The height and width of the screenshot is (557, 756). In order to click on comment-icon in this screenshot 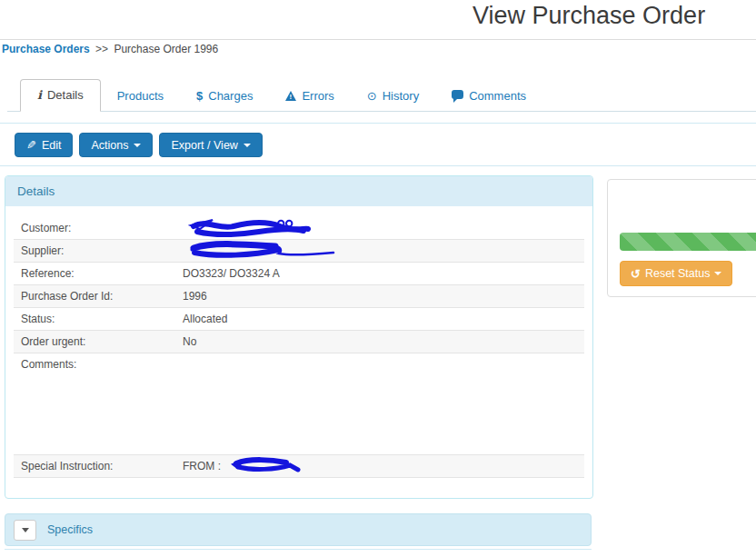, I will do `click(458, 94)`.